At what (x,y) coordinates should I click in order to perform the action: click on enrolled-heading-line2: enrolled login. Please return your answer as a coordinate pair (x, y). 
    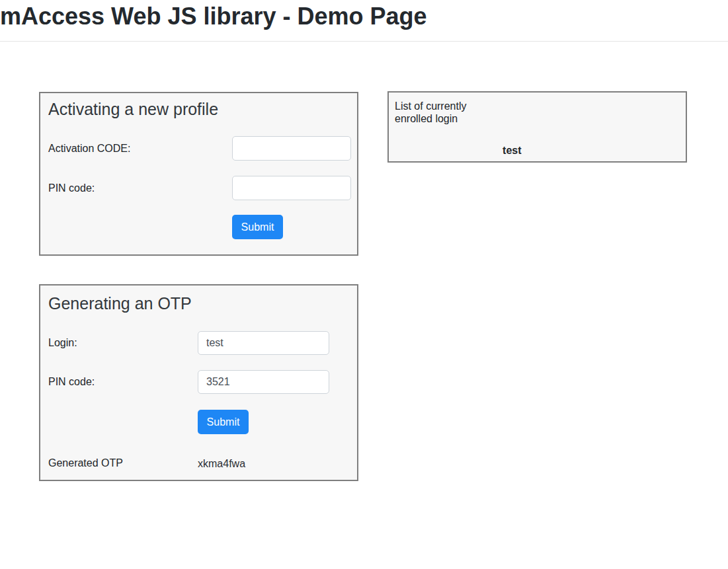
    Looking at the image, I should click on (430, 119).